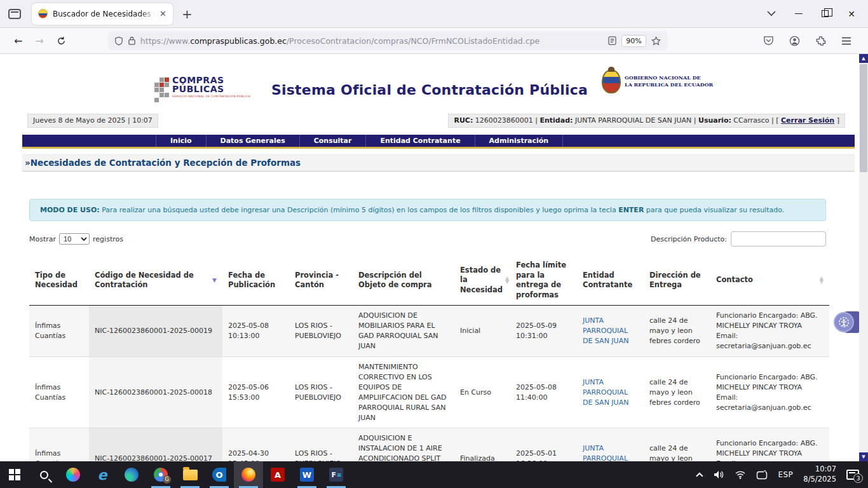 This screenshot has width=868, height=488. I want to click on firefox-icon, so click(248, 475).